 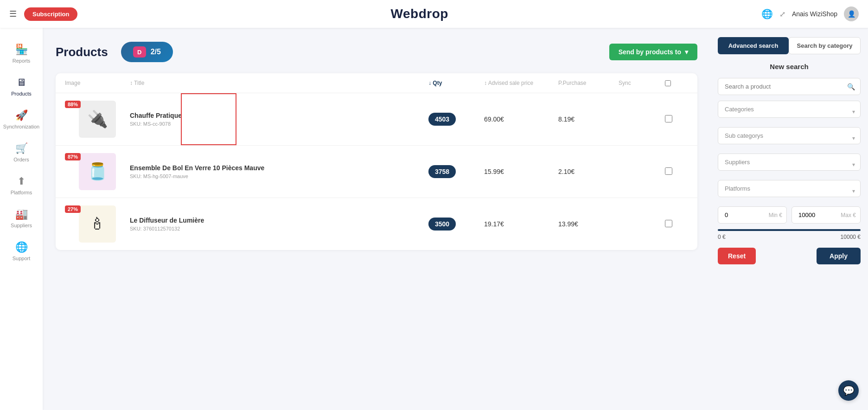 I want to click on col-sync: Sync, so click(x=642, y=83).